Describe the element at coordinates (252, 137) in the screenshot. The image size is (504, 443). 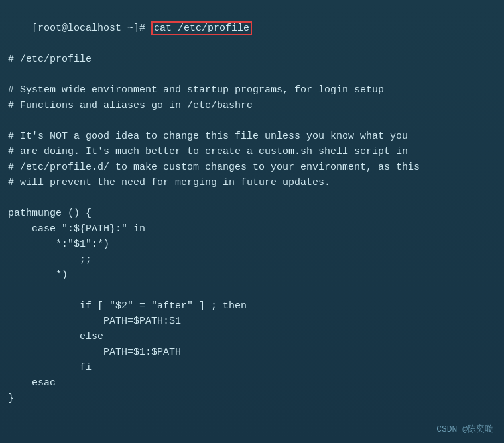
I see `line-comment3: # It's NOT a good idea to change this fi…` at that location.